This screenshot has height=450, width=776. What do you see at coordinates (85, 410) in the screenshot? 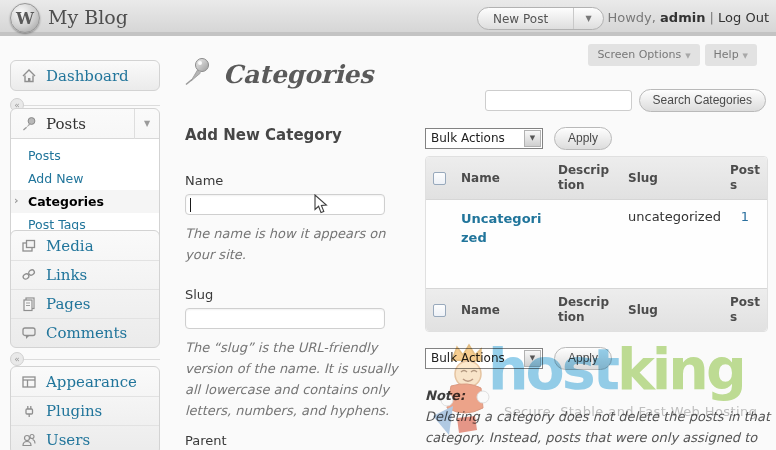
I see `sidebar-item-plugins: Plugins` at bounding box center [85, 410].